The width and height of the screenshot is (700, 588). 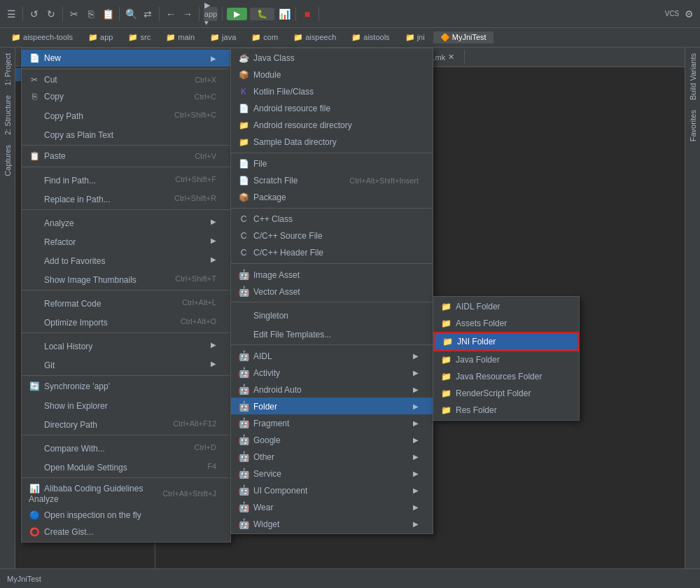 I want to click on run-config-dropdown: ▶ app ▾, so click(x=211, y=14).